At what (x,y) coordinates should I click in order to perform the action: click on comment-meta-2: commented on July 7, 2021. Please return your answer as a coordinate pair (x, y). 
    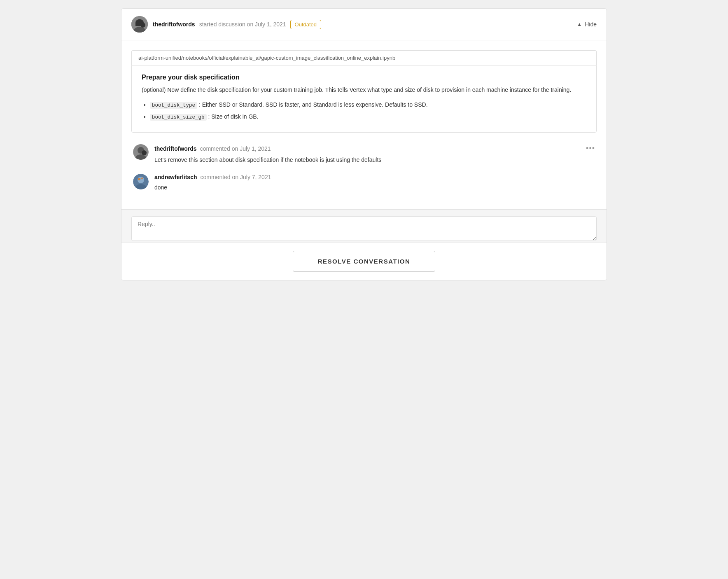
    Looking at the image, I should click on (236, 177).